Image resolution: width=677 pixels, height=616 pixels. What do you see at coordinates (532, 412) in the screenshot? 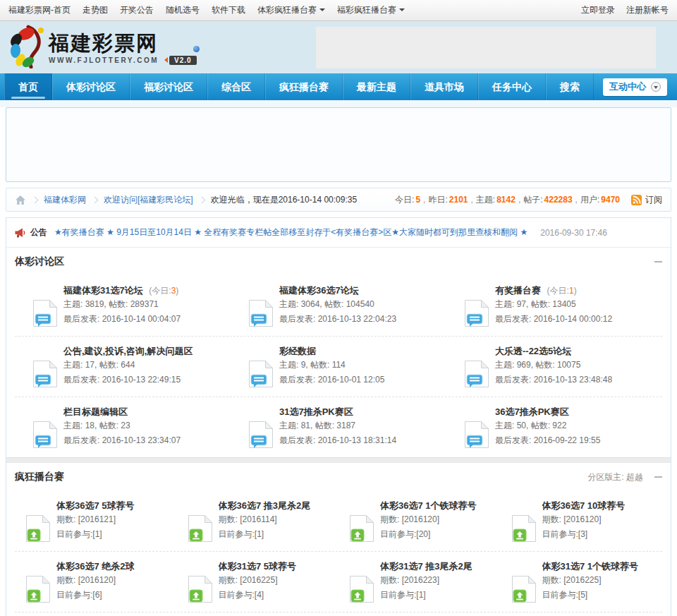
I see `forum-link: 36选7推杀PK赛区` at bounding box center [532, 412].